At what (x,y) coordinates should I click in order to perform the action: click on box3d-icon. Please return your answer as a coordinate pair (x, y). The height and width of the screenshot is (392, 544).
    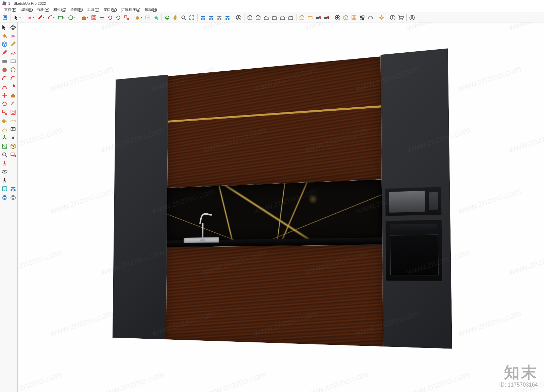
    Looking at the image, I should click on (250, 18).